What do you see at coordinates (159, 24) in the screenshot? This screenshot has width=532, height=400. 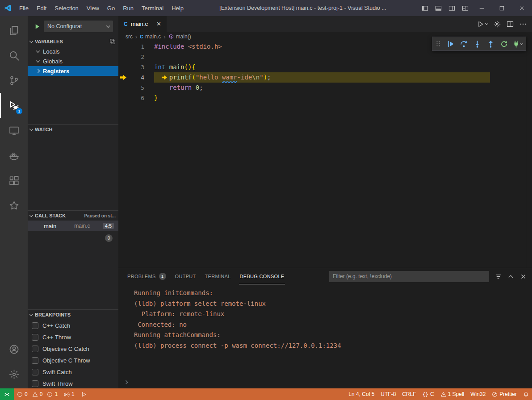 I see `close-tab-icon: ✕` at bounding box center [159, 24].